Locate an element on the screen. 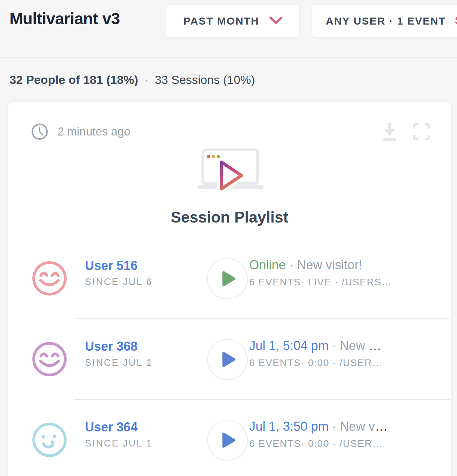 This screenshot has height=476, width=457. session-meta: 6 EVENTS· LIVE · /USERS… is located at coordinates (320, 282).